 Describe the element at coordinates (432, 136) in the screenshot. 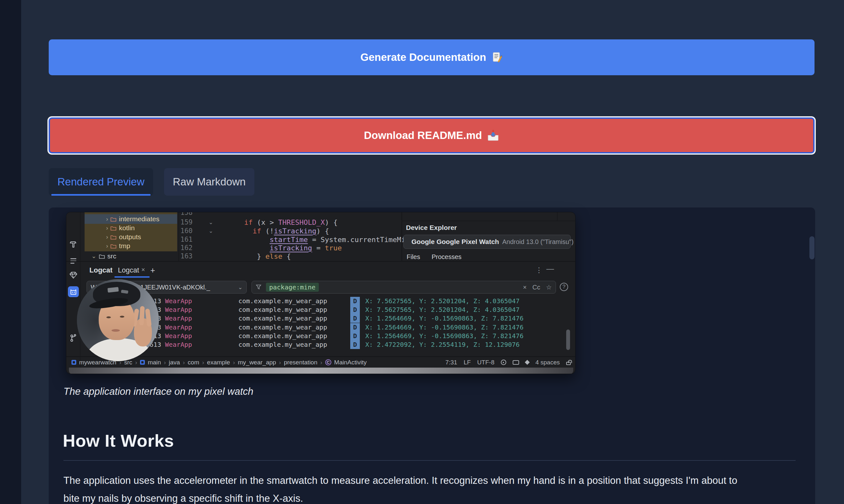

I see `download-readme-button: Download README.md` at that location.